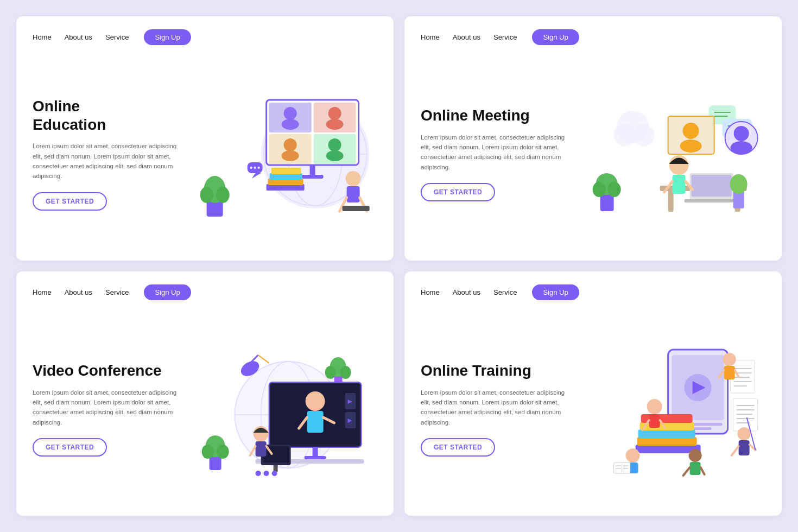  Describe the element at coordinates (593, 37) in the screenshot. I see `nav-meeting: Home About us Service Sign Up` at that location.